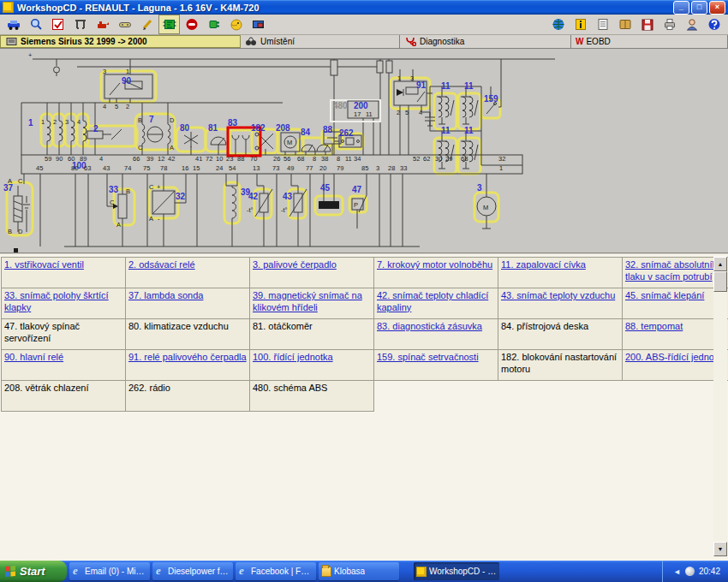 This screenshot has height=582, width=728. What do you see at coordinates (214, 24) in the screenshot?
I see `connector-icon` at bounding box center [214, 24].